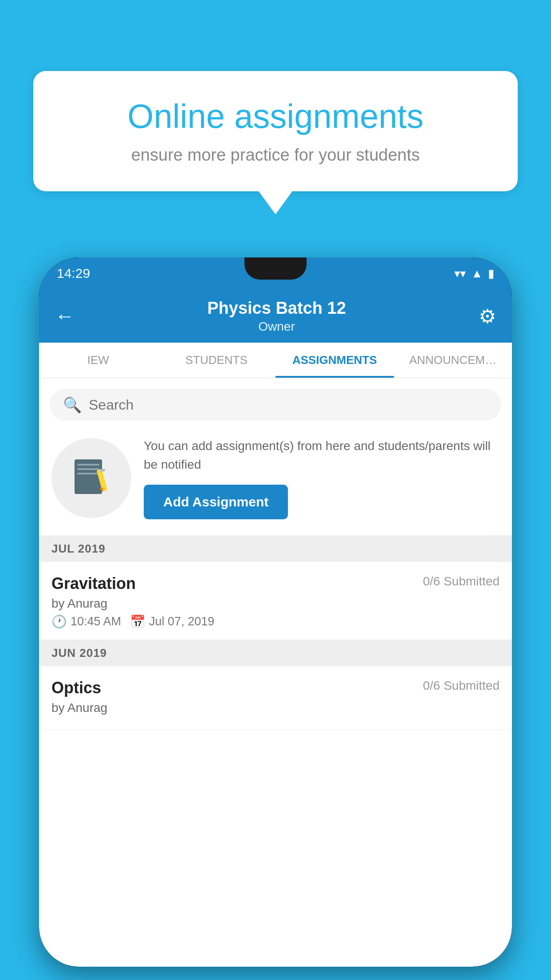 This screenshot has height=980, width=551. Describe the element at coordinates (322, 478) in the screenshot. I see `add-assignment-right: You can add assignment(s) from here and …` at that location.